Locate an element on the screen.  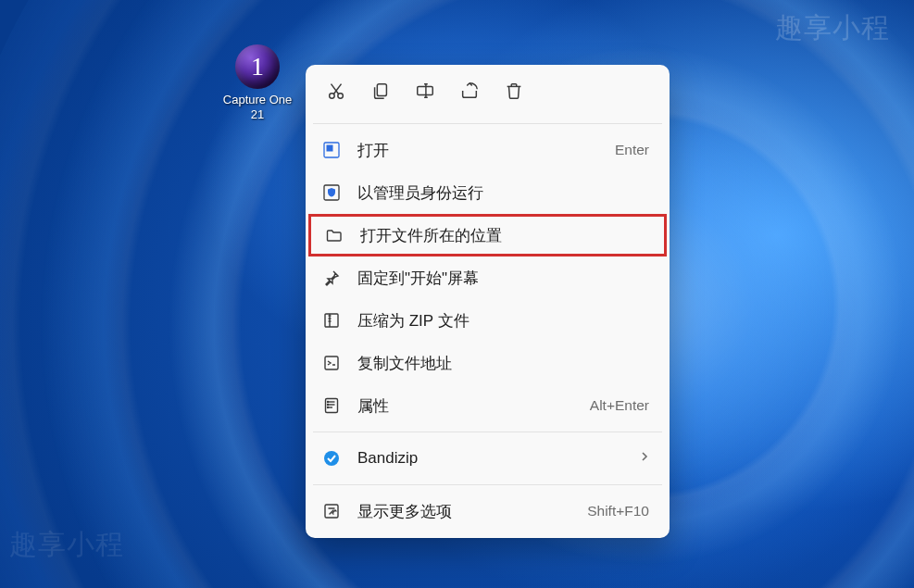
menu-label: 打开文件所在的位置 is located at coordinates (504, 235).